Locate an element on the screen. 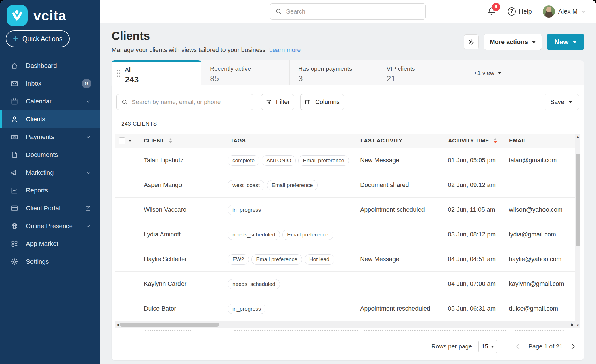  sidebar-item-label: Marketing is located at coordinates (40, 173).